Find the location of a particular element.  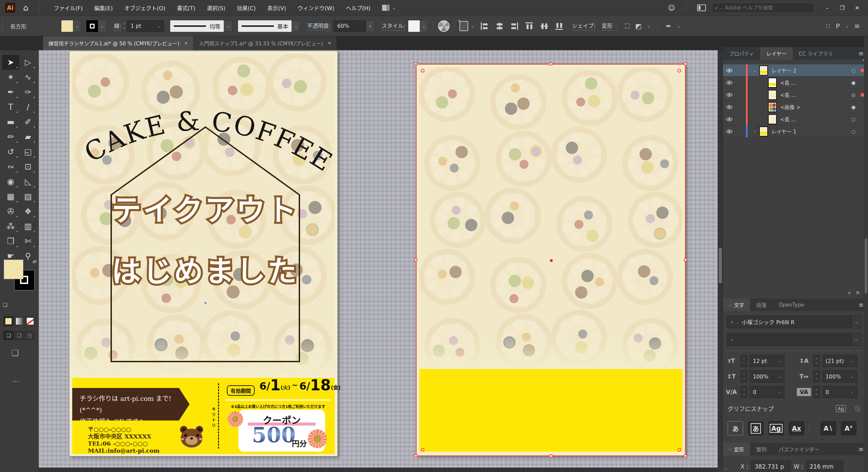

opacity-more-button: › is located at coordinates (370, 26).